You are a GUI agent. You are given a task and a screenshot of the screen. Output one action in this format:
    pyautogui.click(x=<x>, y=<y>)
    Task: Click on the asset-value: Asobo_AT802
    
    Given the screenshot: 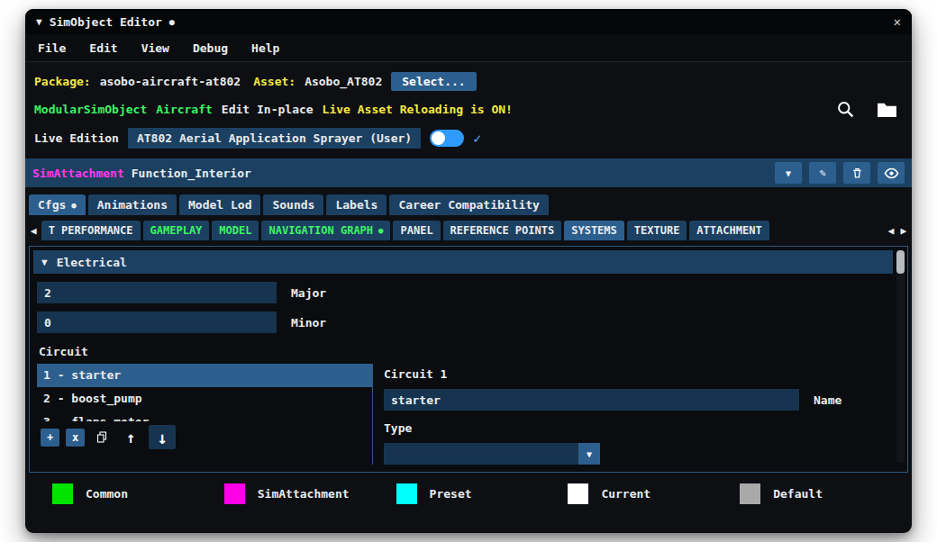 What is the action you would take?
    pyautogui.click(x=343, y=81)
    